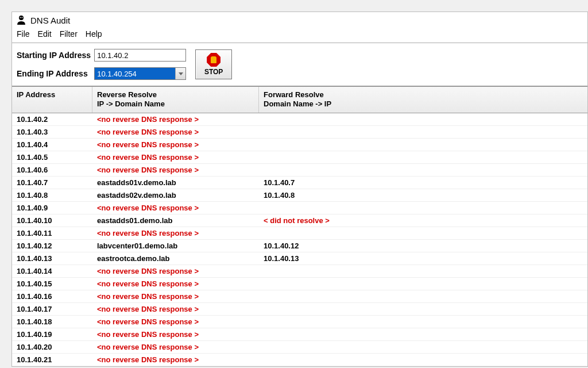 The height and width of the screenshot is (368, 588). What do you see at coordinates (423, 246) in the screenshot?
I see `cell-forward: 10.1.40.12` at bounding box center [423, 246].